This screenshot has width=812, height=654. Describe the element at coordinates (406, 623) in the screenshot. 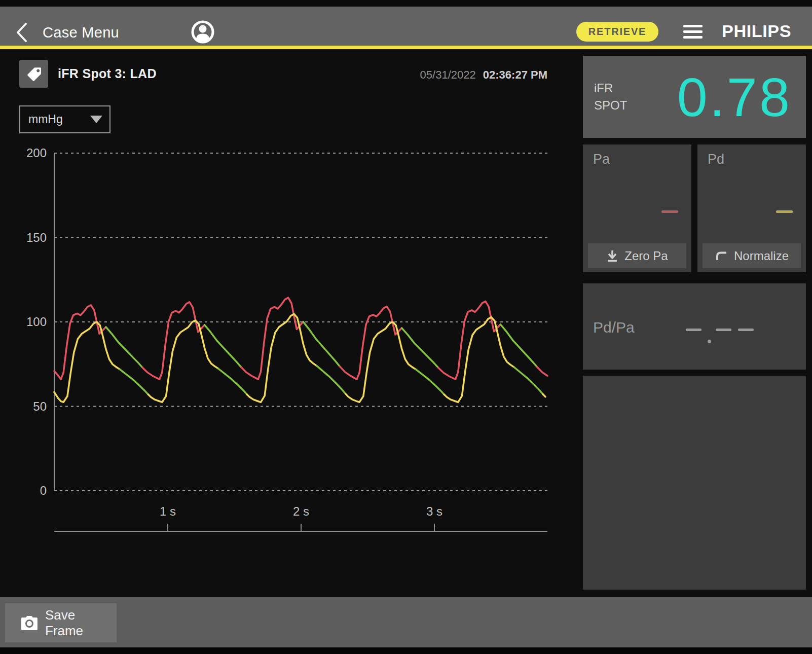

I see `bottom-bar: Save Frame` at that location.